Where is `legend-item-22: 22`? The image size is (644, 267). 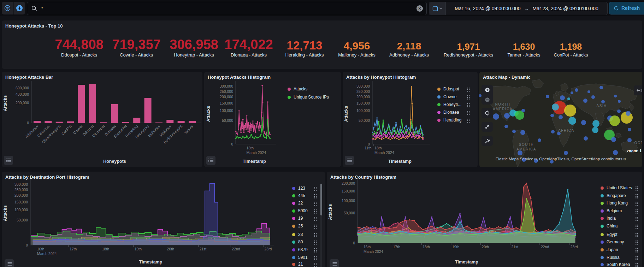
legend-item-22: 22 is located at coordinates (297, 203).